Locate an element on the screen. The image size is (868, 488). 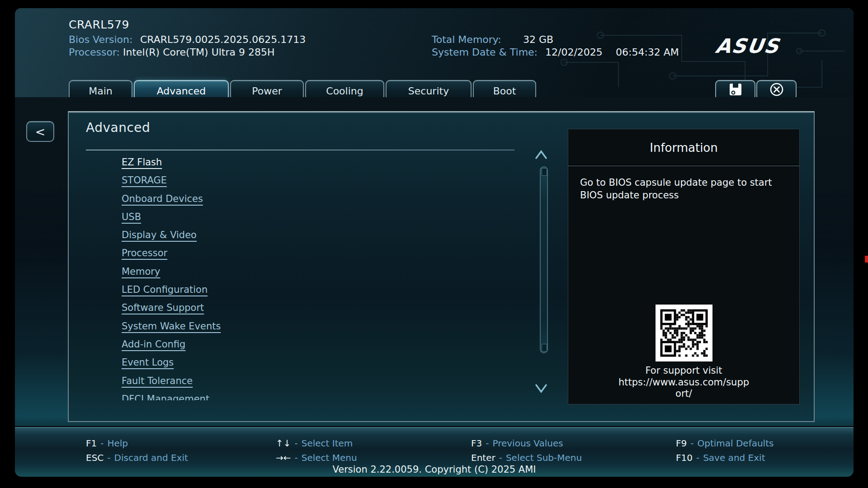
hotkey-arrows-select-menu: →←-Select Menu is located at coordinates (316, 458).